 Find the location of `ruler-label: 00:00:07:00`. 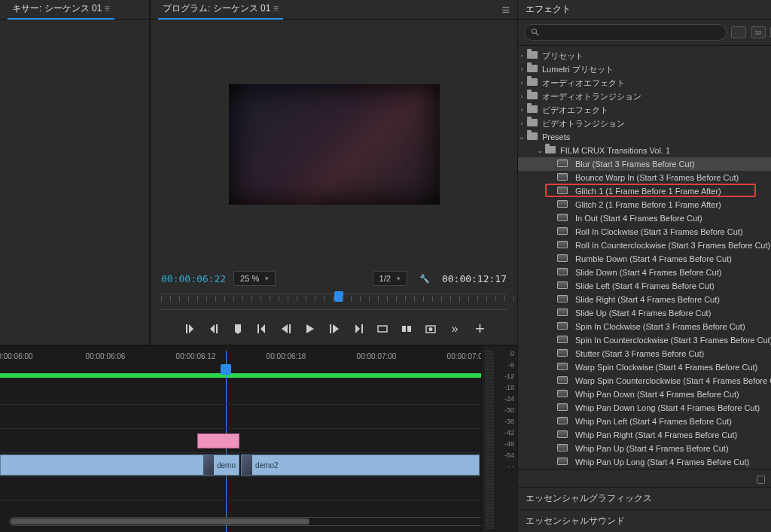

ruler-label: 00:00:07:00 is located at coordinates (376, 357).